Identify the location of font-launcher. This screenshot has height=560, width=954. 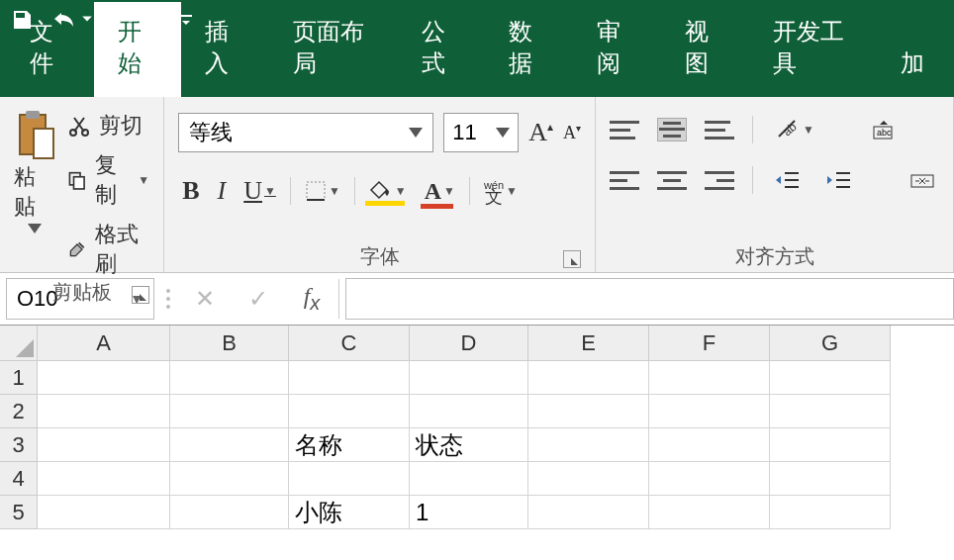
(572, 259).